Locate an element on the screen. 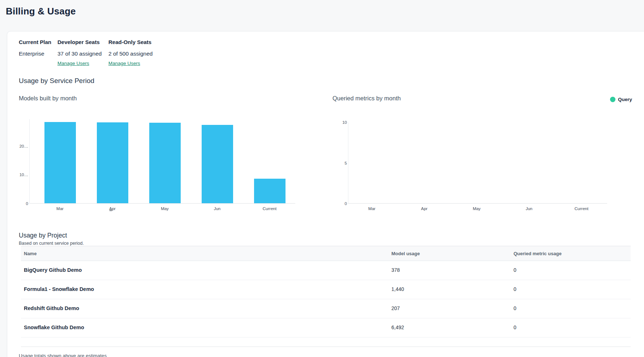 This screenshot has height=357, width=644. bar-apr is located at coordinates (113, 163).